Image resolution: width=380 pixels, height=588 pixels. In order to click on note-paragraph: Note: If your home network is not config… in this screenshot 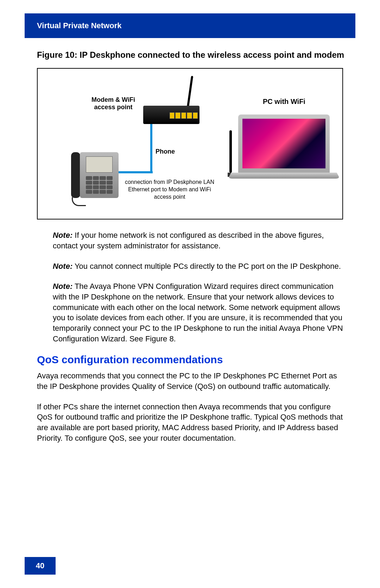, I will do `click(200, 240)`.